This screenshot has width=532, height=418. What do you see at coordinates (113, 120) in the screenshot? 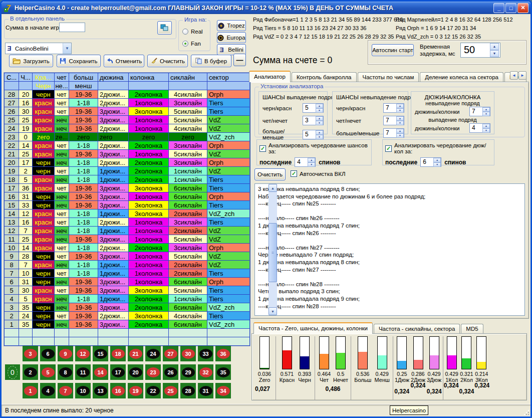
I see `history-cell-spin25-col6: 3дюжи...` at bounding box center [113, 120].